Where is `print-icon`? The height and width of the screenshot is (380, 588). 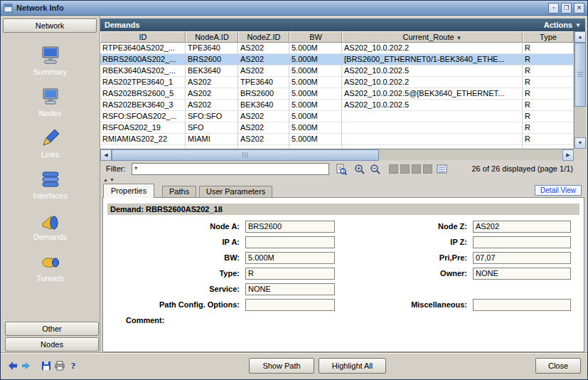 print-icon is located at coordinates (59, 366).